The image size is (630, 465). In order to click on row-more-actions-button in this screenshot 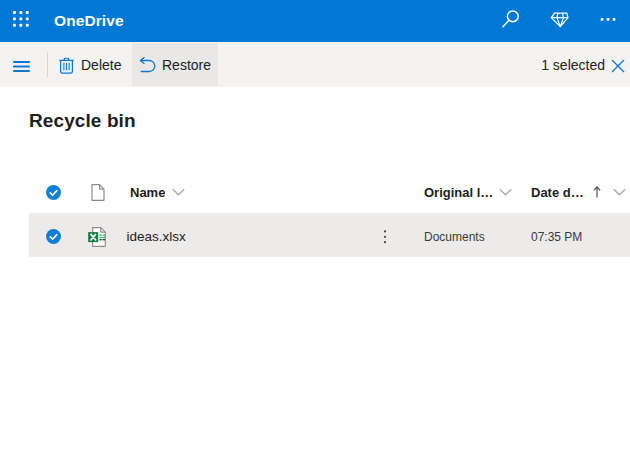, I will do `click(385, 237)`.